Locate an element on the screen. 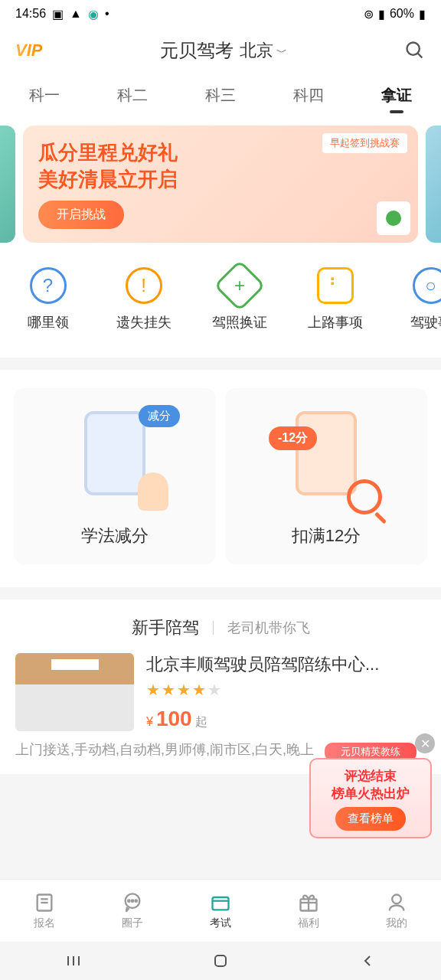 The image size is (441, 980). location-selector: 北京 ﹀ is located at coordinates (263, 51).